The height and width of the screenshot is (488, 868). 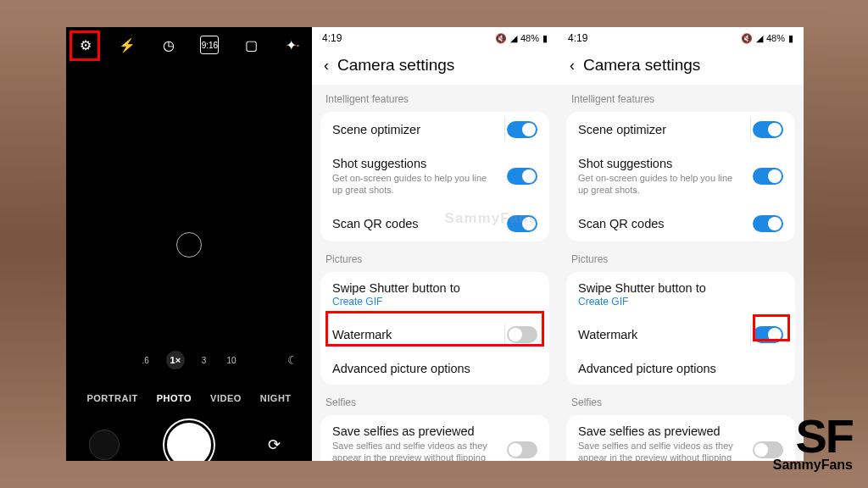 What do you see at coordinates (225, 398) in the screenshot?
I see `mode-video: VIDEO` at bounding box center [225, 398].